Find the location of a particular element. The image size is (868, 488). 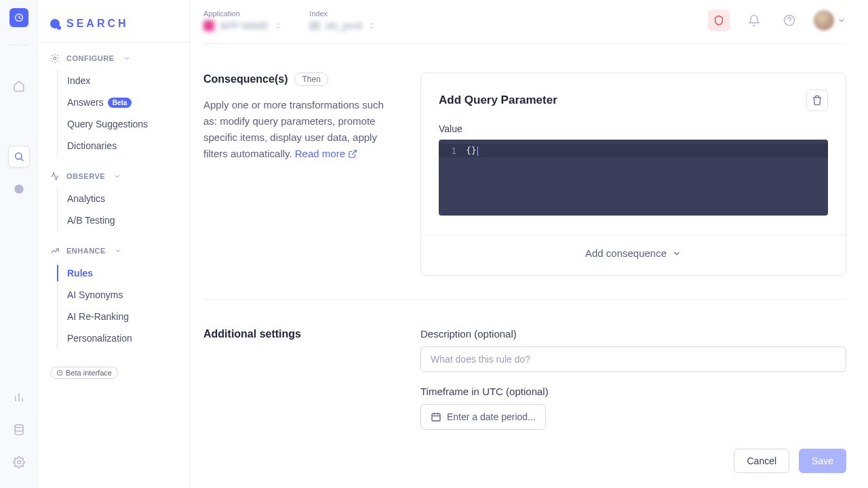

shield-alert-icon is located at coordinates (719, 20).